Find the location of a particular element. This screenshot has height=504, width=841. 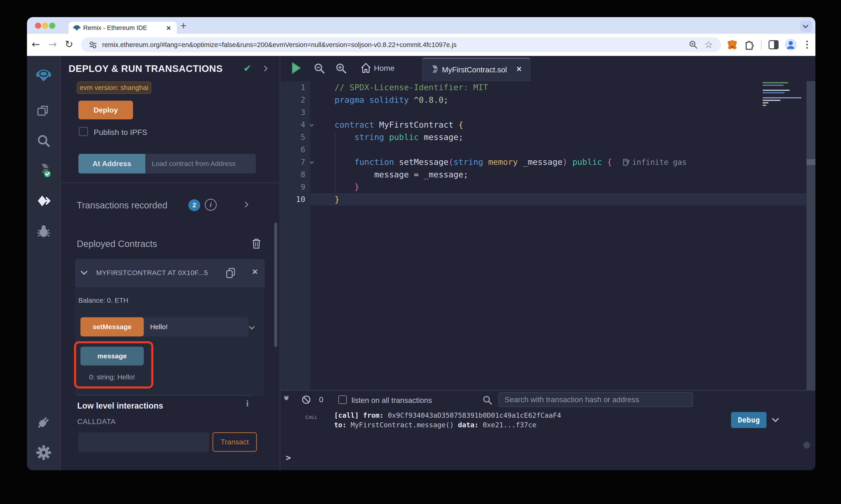

publish-ipfs-checkbox is located at coordinates (84, 132).